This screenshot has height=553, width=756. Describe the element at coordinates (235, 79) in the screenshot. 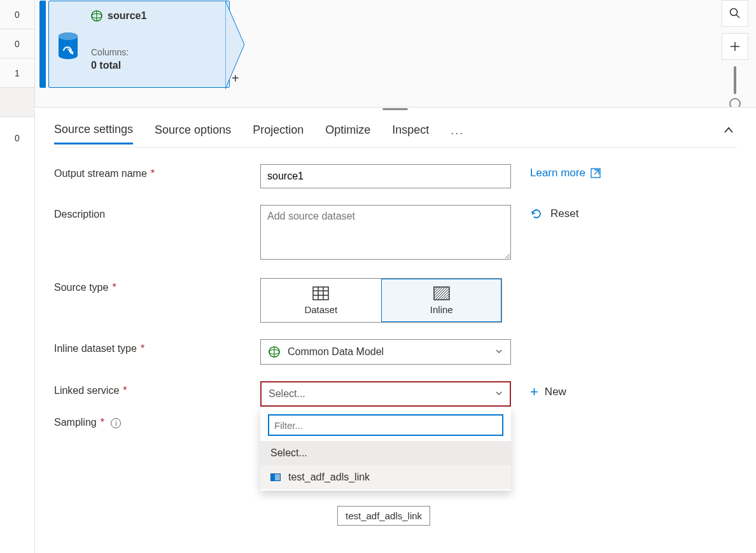

I see `add-branch-icon: +` at that location.